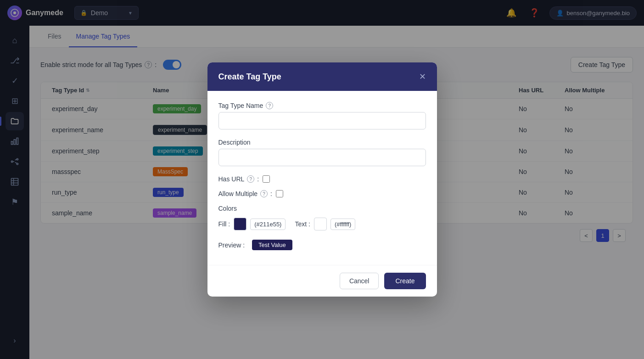 This screenshot has width=644, height=359. What do you see at coordinates (322, 121) in the screenshot?
I see `tag-type-name-input` at bounding box center [322, 121].